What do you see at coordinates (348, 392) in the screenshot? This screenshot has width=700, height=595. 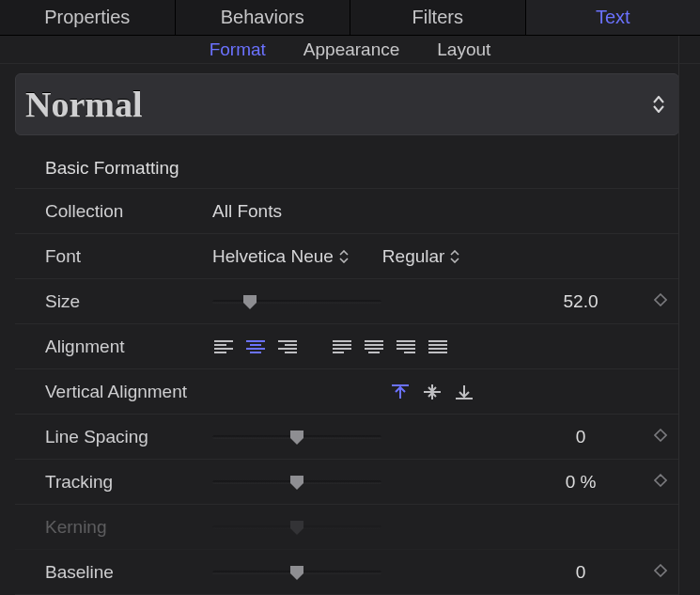 I see `row-valign: Vertical Alignment` at bounding box center [348, 392].